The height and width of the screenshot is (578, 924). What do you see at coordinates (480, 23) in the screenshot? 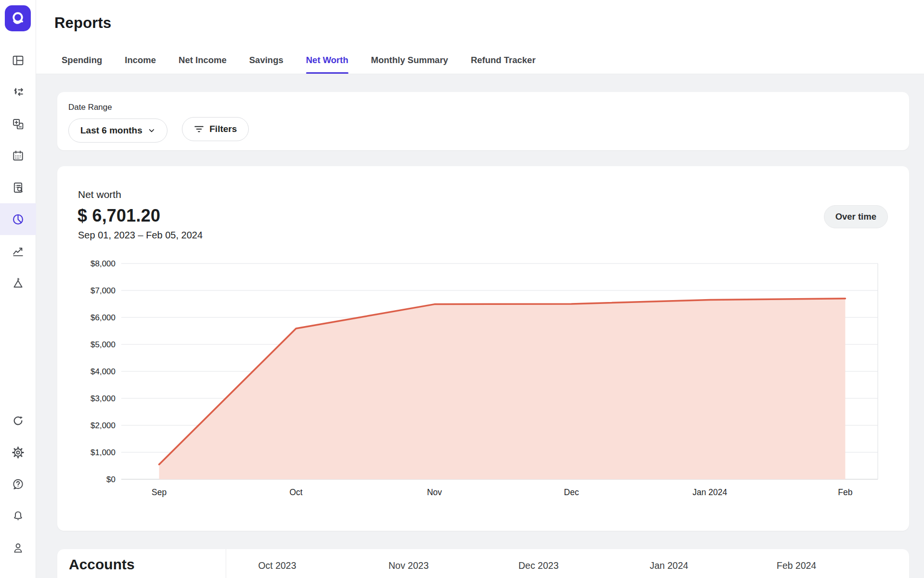
I see `page-header: Reports` at bounding box center [480, 23].